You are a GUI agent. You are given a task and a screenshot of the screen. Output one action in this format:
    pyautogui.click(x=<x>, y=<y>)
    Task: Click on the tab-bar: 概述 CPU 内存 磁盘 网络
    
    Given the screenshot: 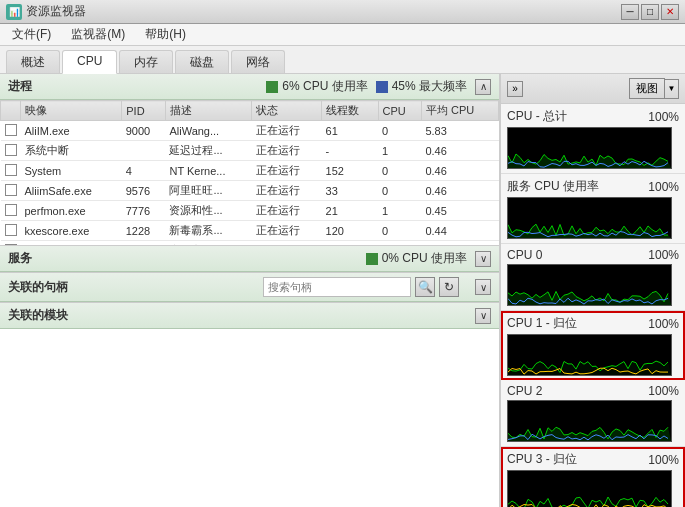 What is the action you would take?
    pyautogui.click(x=342, y=60)
    